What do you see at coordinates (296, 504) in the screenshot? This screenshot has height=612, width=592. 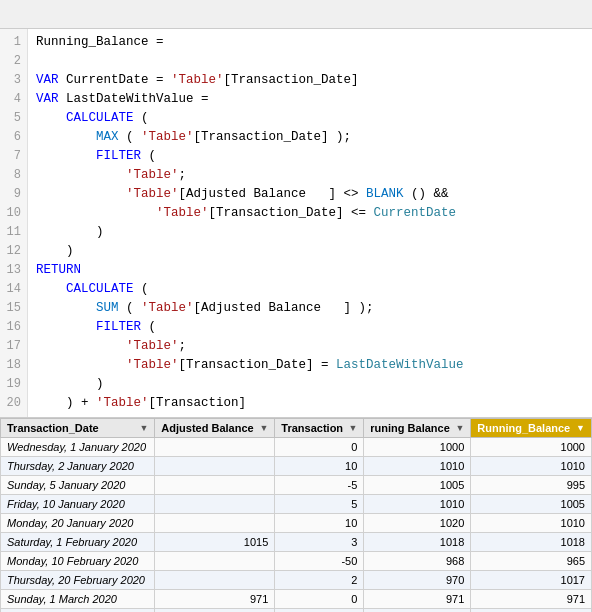 I see `table-row: Friday, 10 January 2020510101005` at bounding box center [296, 504].